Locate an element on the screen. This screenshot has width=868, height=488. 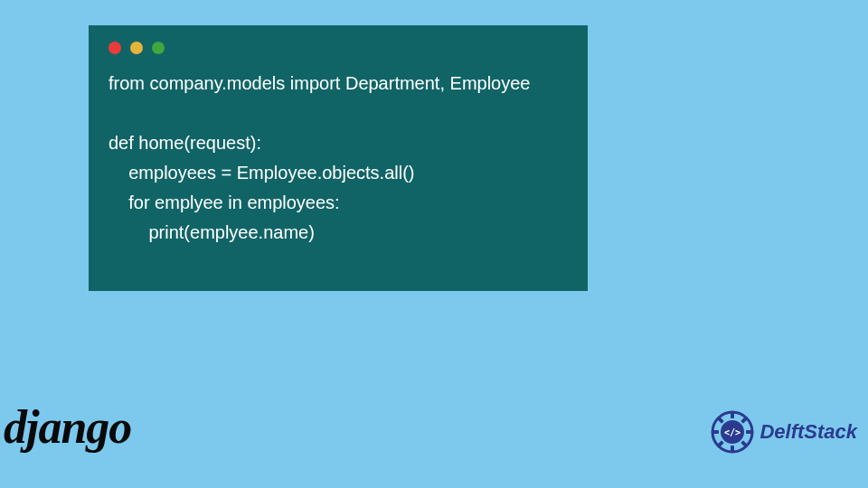
minimize-icon is located at coordinates (137, 48).